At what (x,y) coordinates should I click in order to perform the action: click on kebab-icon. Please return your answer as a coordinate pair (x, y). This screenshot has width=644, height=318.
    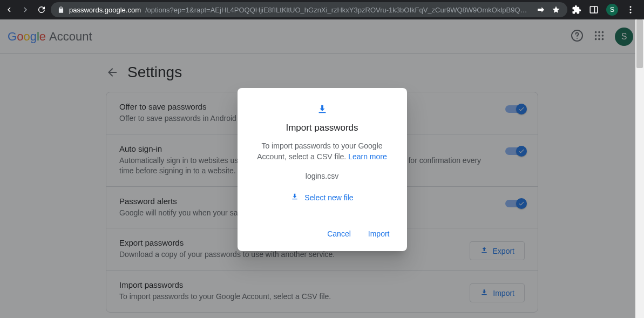
    Looking at the image, I should click on (631, 10).